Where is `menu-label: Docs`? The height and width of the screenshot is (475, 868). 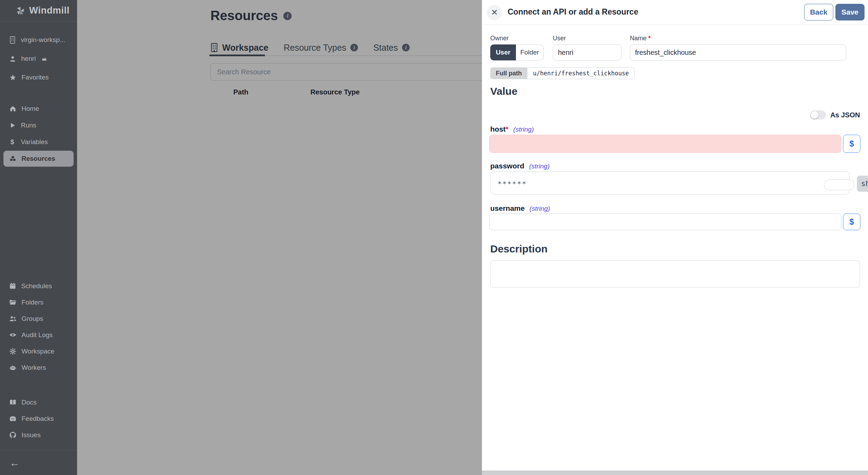
menu-label: Docs is located at coordinates (29, 402).